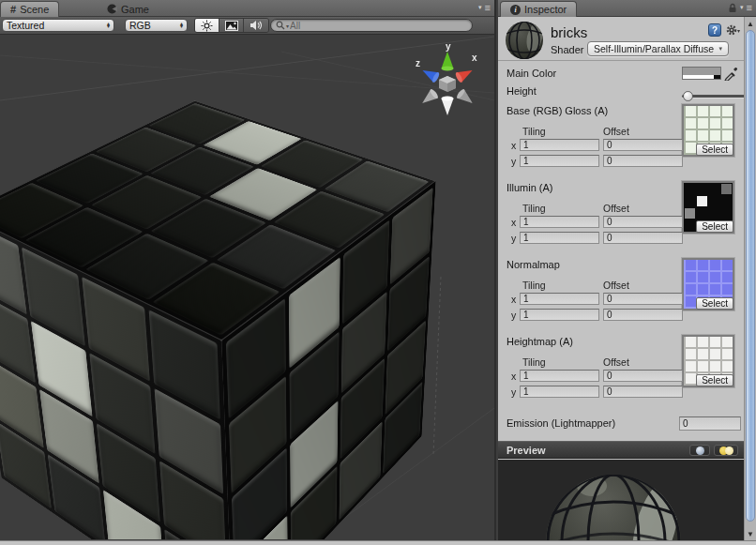 The height and width of the screenshot is (545, 756). Describe the element at coordinates (535, 285) in the screenshot. I see `tiling-header: Tiling` at that location.